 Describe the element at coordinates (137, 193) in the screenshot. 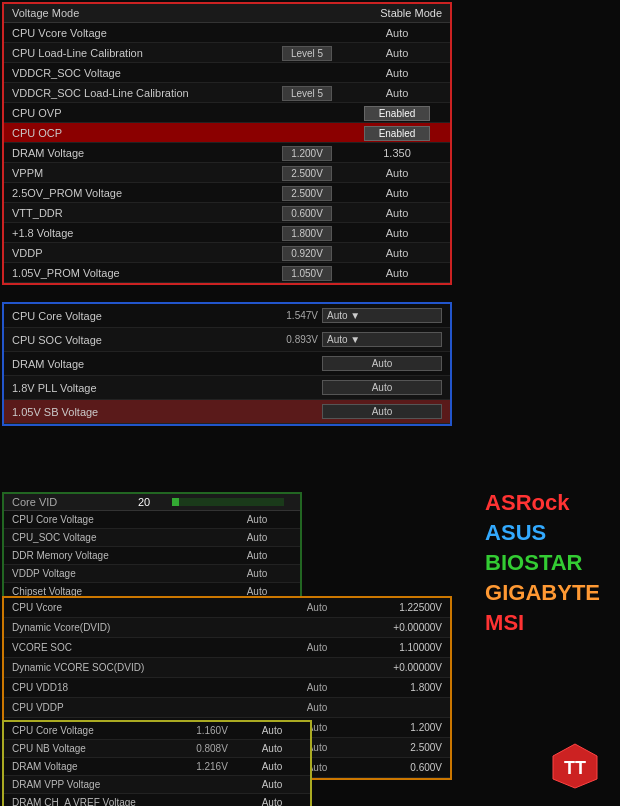

I see `row-name: 2.5OV_PROM Voltage` at that location.